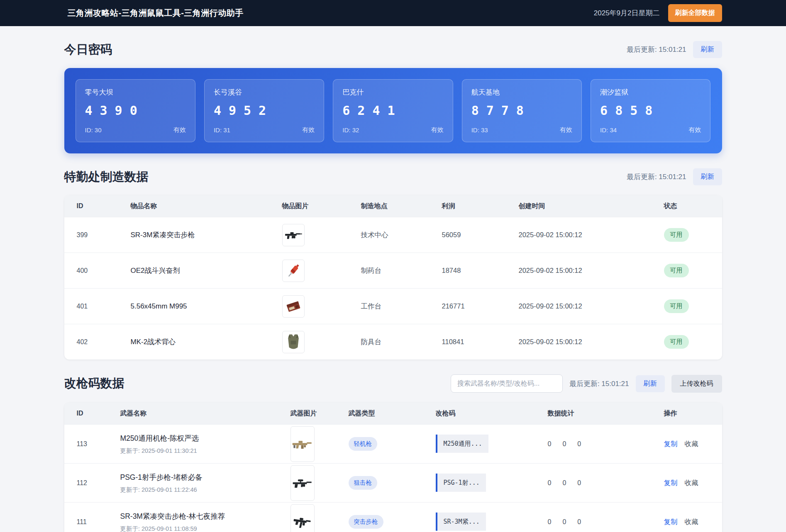  I want to click on map-name: 潮汐监狱, so click(651, 92).